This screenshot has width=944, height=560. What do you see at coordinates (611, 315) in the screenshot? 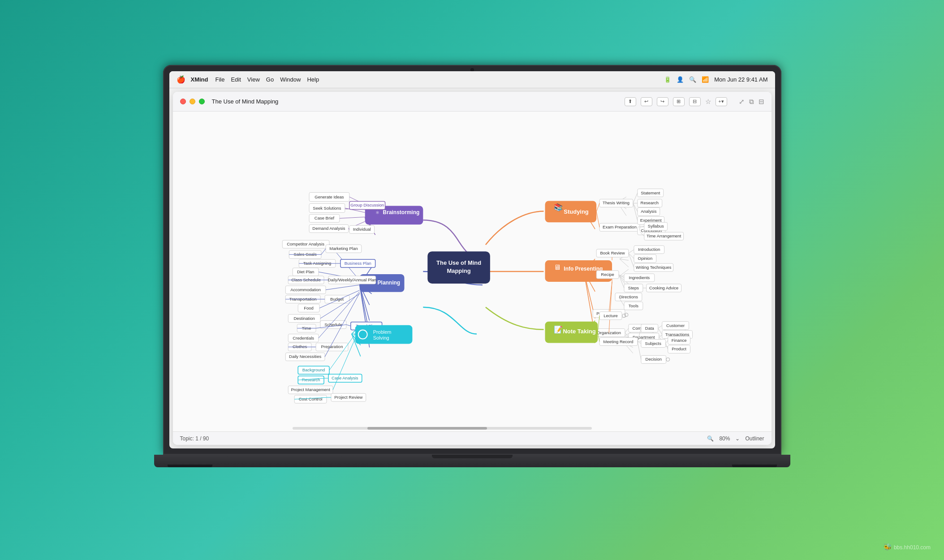
I see `svg-text: Lecture` at bounding box center [611, 315].